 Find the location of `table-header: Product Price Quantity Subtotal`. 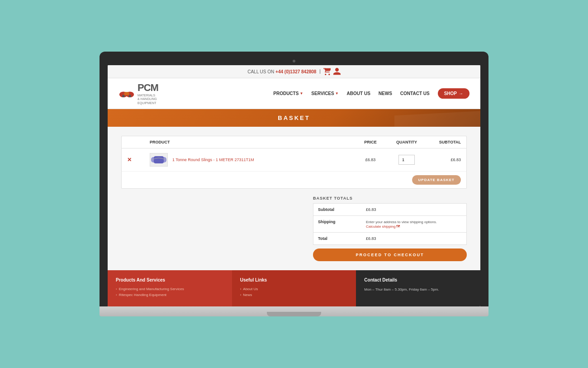

table-header: Product Price Quantity Subtotal is located at coordinates (294, 142).